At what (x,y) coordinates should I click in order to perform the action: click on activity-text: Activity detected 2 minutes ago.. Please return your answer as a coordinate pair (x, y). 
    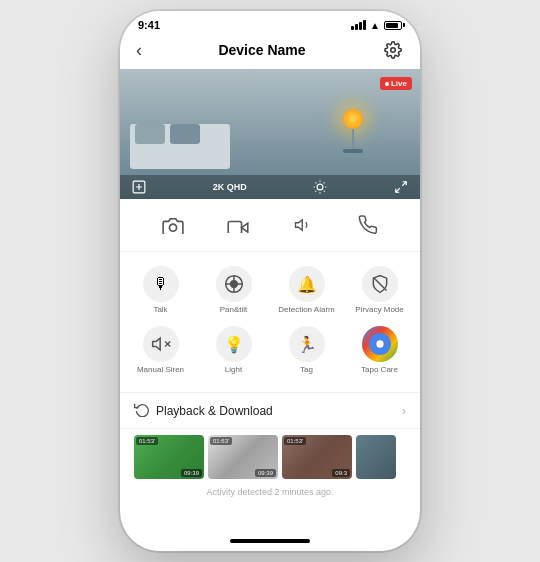
    Looking at the image, I should click on (270, 495).